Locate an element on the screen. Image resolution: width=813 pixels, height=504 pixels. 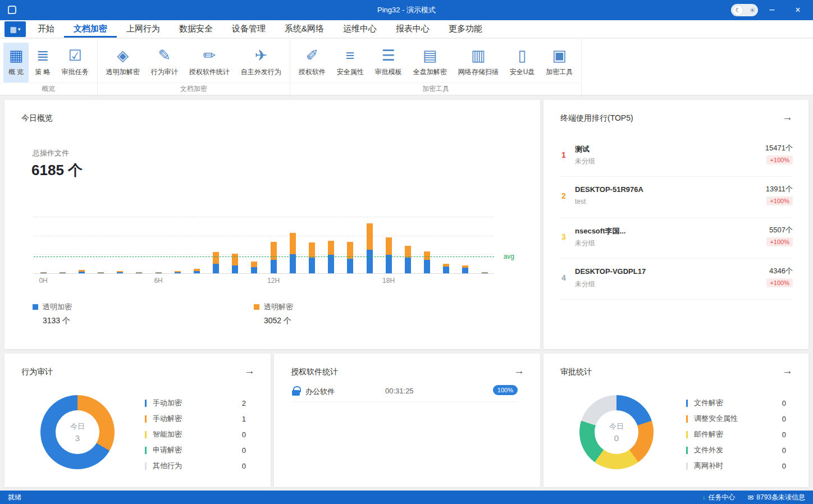
minimize-button: – is located at coordinates (772, 10).